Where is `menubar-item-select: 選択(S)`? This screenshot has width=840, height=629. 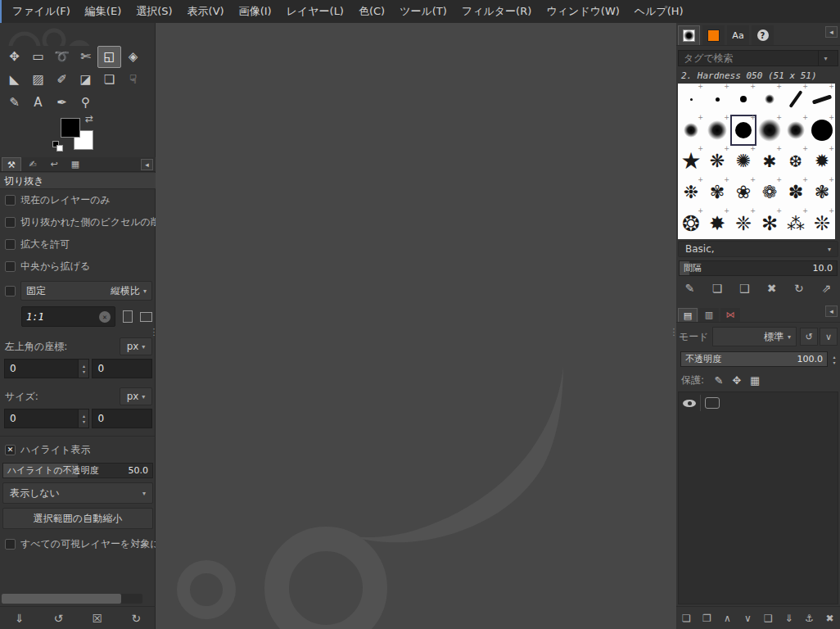
menubar-item-select: 選択(S) is located at coordinates (154, 11).